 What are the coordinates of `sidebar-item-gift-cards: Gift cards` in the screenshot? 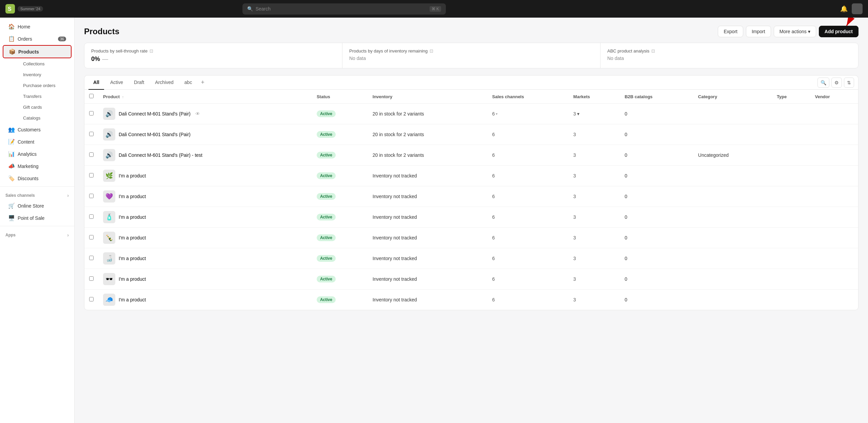 It's located at (45, 107).